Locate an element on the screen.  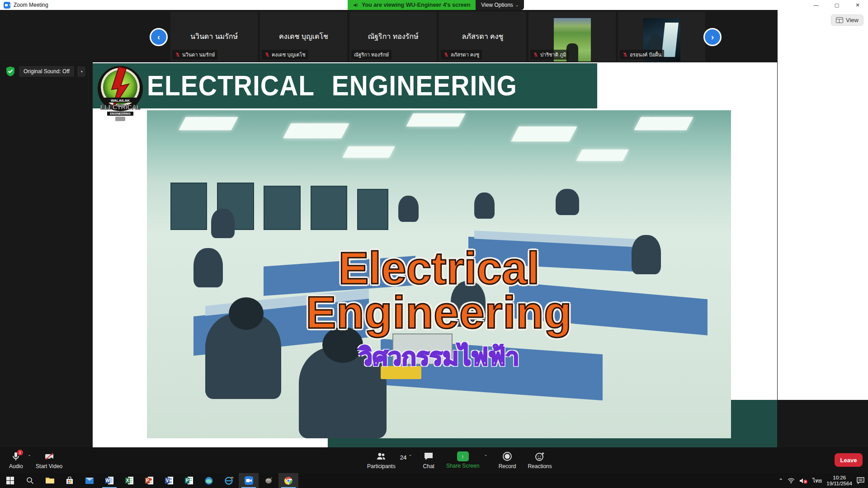
chat-button: Chat is located at coordinates (429, 460).